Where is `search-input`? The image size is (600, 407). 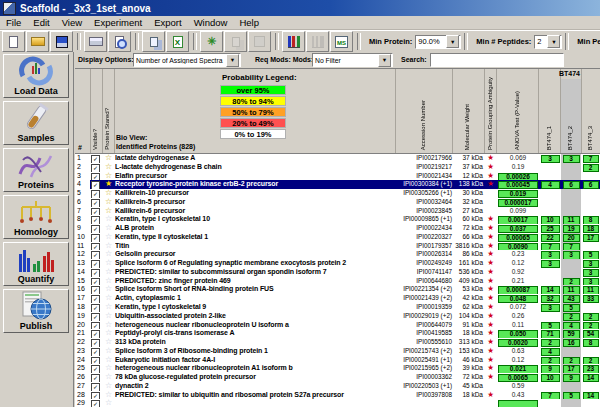
search-input is located at coordinates (497, 60).